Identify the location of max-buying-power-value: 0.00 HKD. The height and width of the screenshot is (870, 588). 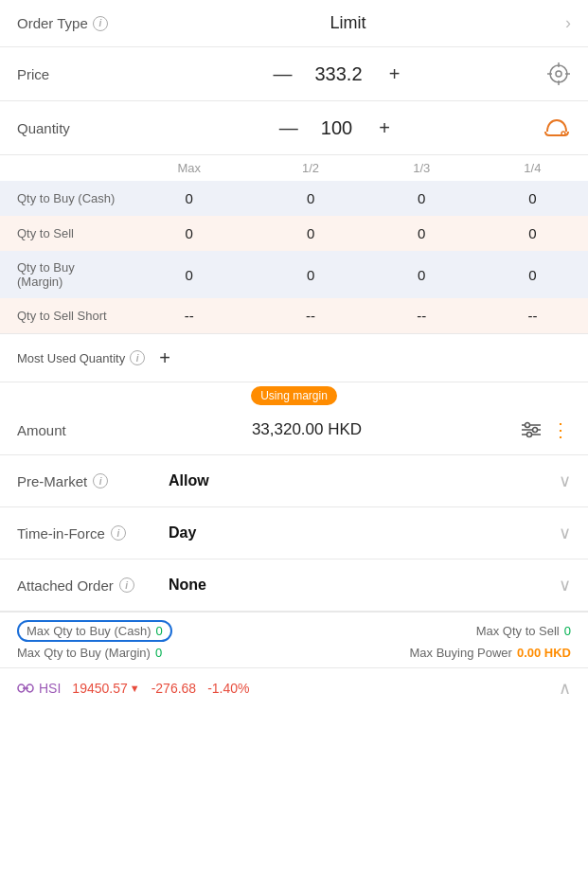
(543, 653).